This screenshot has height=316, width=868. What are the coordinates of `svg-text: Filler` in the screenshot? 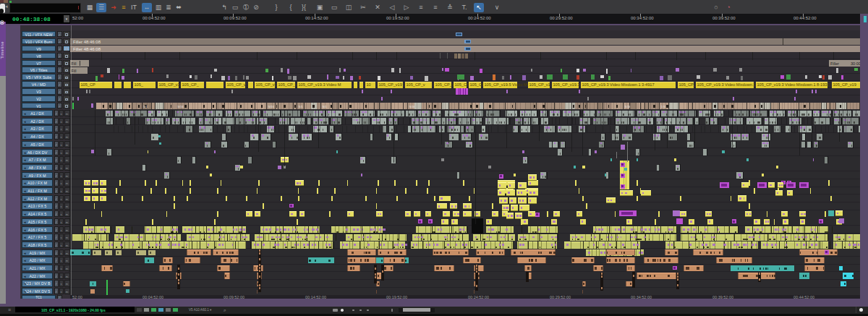 It's located at (835, 64).